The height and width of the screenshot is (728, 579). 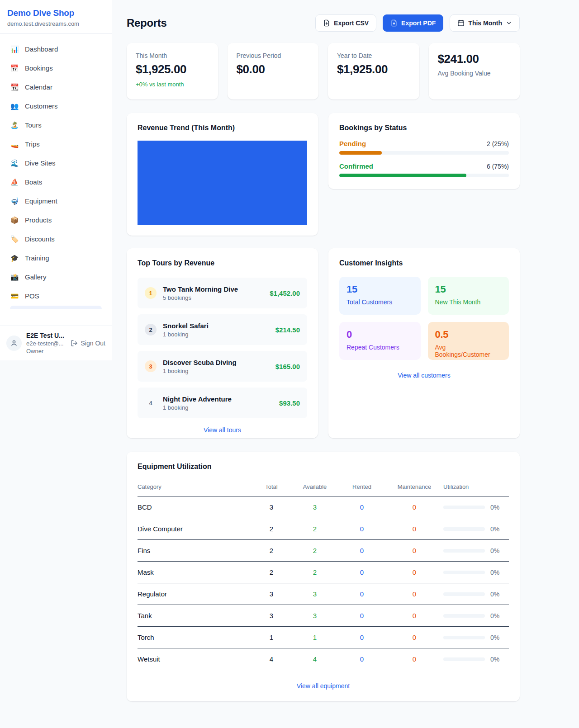 What do you see at coordinates (424, 263) in the screenshot?
I see `customer-insights-title: Customer Insights` at bounding box center [424, 263].